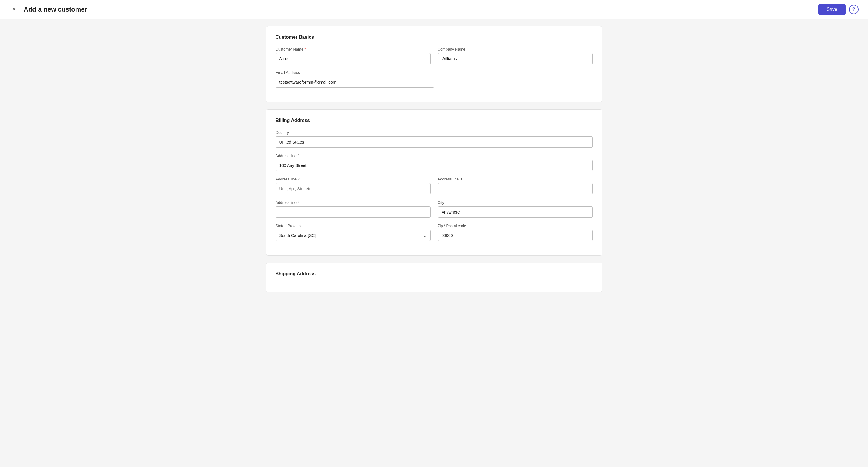  I want to click on country-label: Country, so click(434, 133).